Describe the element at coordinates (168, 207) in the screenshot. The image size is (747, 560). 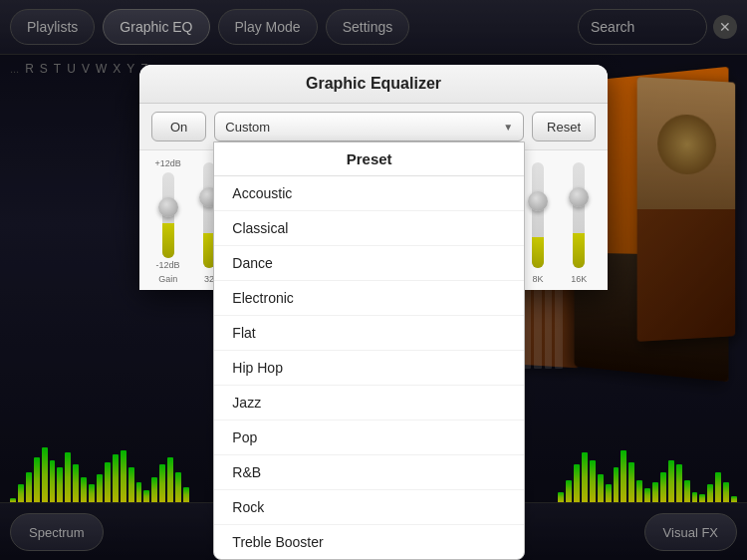
I see `eq-slider-thumb-Gain` at that location.